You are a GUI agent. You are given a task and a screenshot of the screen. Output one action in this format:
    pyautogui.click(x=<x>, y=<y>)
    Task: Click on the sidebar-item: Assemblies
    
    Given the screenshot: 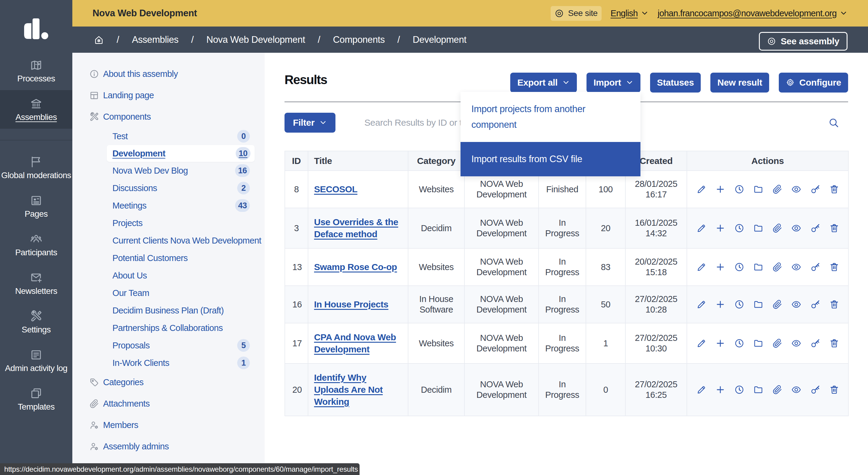 What is the action you would take?
    pyautogui.click(x=36, y=109)
    